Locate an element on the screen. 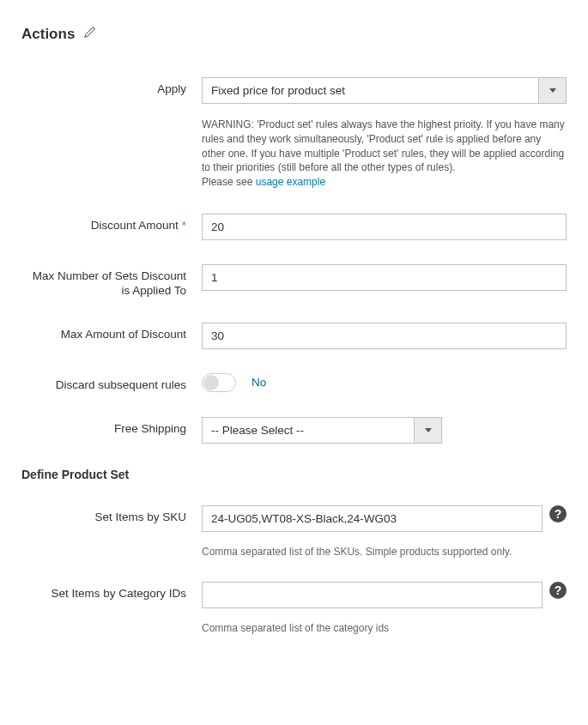  discard-label: Discard subsequent rules is located at coordinates (112, 383).